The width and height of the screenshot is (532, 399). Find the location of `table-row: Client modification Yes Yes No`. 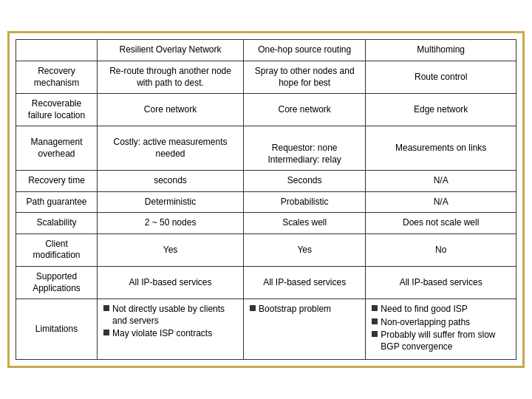

table-row: Client modification Yes Yes No is located at coordinates (266, 250).